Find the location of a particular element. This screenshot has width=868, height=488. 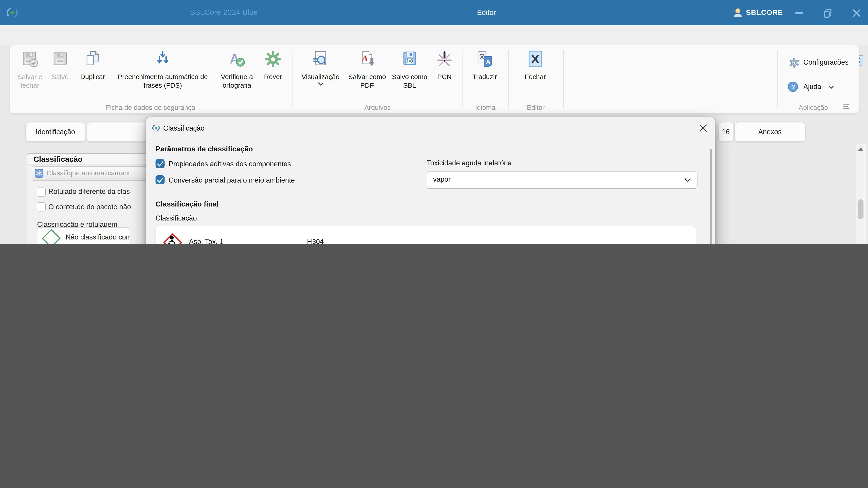

button-label: Traduzir is located at coordinates (485, 77).